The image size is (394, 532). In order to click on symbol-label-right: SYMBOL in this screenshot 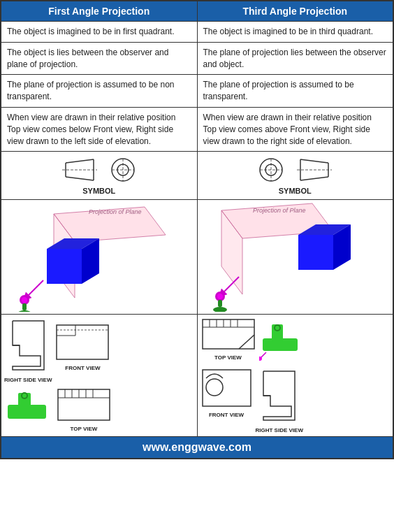, I will do `click(296, 191)`.